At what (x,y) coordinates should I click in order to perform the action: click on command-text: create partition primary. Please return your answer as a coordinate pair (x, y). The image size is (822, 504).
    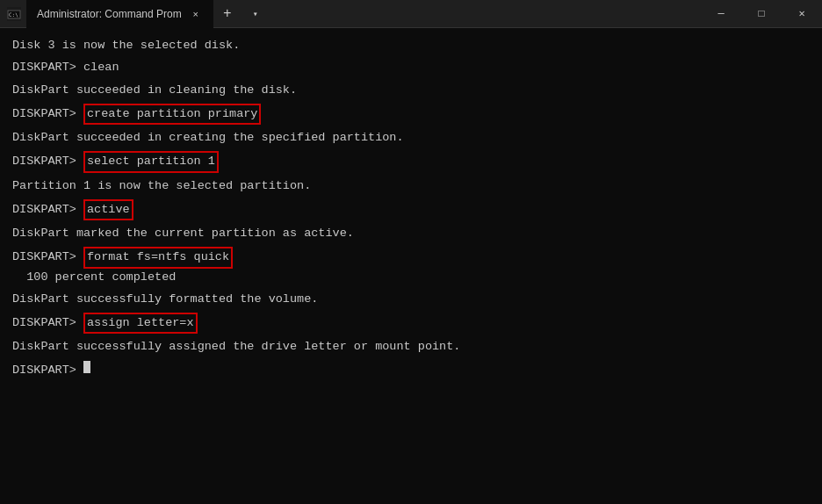
    Looking at the image, I should click on (172, 114).